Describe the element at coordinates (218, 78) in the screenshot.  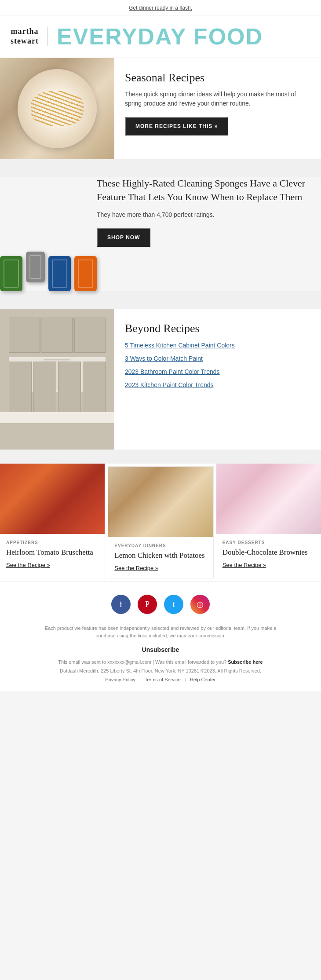
I see `seasonal-title: Seasonal Recipes` at that location.